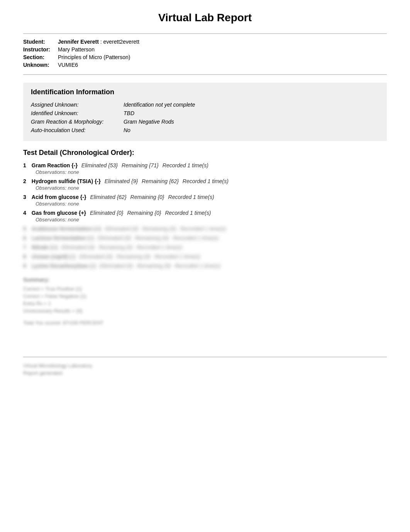  What do you see at coordinates (25, 229) in the screenshot?
I see `test-number: 5` at bounding box center [25, 229].